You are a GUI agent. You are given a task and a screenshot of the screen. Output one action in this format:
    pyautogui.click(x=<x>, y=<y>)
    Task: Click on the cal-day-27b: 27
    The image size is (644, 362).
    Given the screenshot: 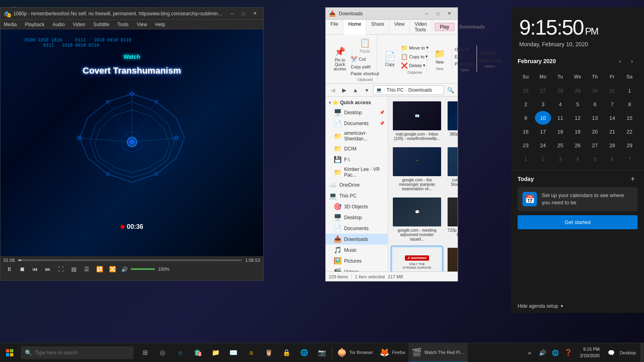 What is the action you would take?
    pyautogui.click(x=595, y=145)
    